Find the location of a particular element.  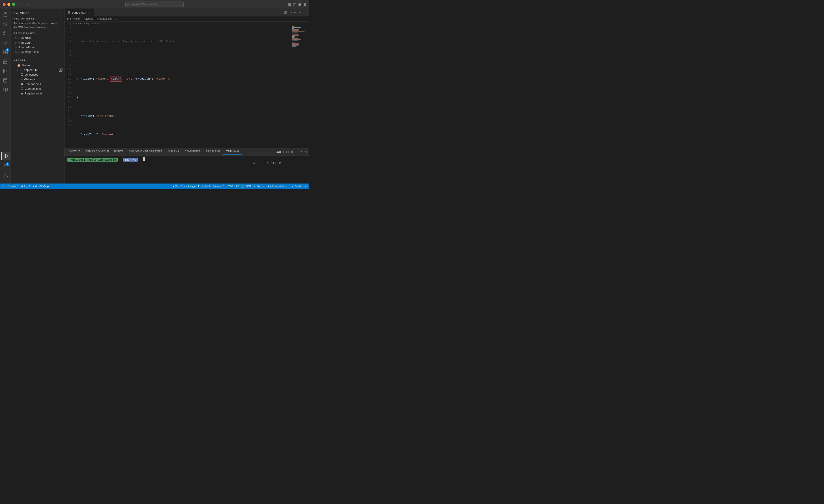

page-kepler16b: ▾ ☰ Kepler16b / is located at coordinates (37, 70).